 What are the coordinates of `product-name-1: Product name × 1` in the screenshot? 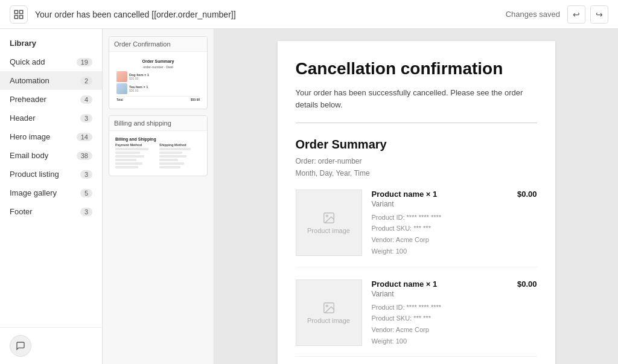 It's located at (404, 194).